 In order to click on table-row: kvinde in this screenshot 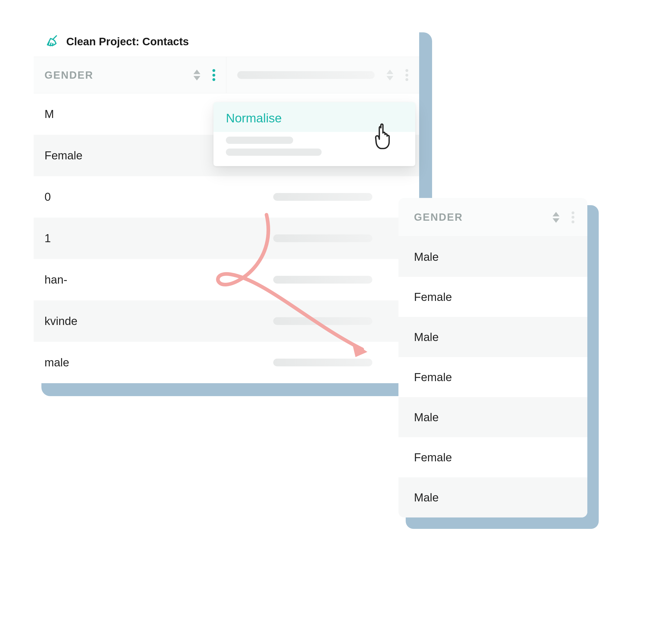, I will do `click(226, 321)`.